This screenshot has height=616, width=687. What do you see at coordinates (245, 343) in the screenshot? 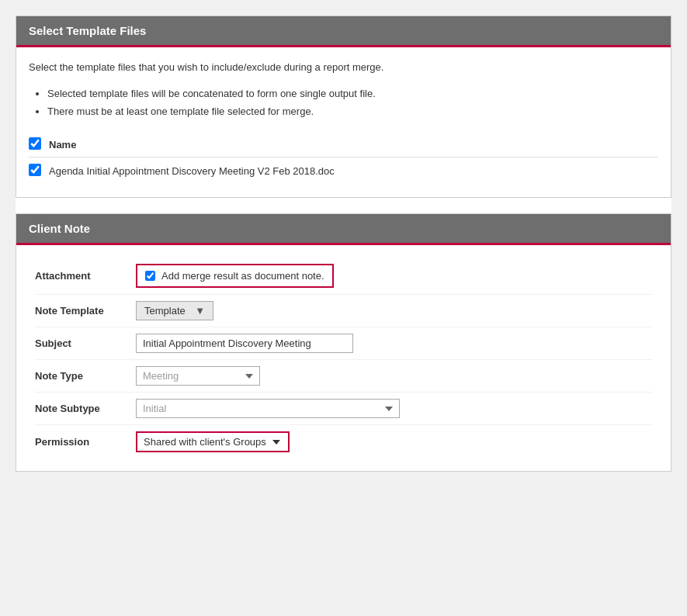
I see `subject-input` at bounding box center [245, 343].